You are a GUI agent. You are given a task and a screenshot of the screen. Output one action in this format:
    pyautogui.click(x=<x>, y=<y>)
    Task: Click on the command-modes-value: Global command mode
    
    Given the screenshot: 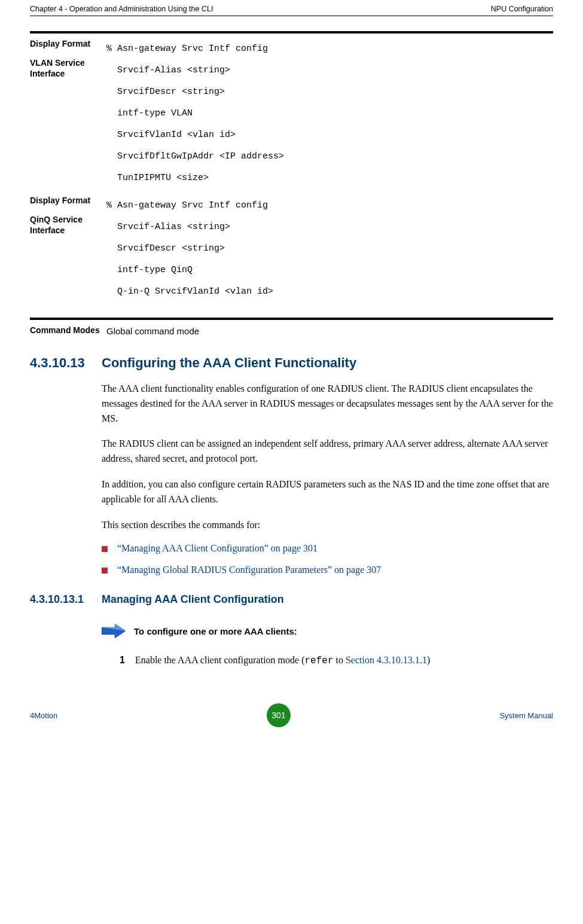 What is the action you would take?
    pyautogui.click(x=330, y=331)
    